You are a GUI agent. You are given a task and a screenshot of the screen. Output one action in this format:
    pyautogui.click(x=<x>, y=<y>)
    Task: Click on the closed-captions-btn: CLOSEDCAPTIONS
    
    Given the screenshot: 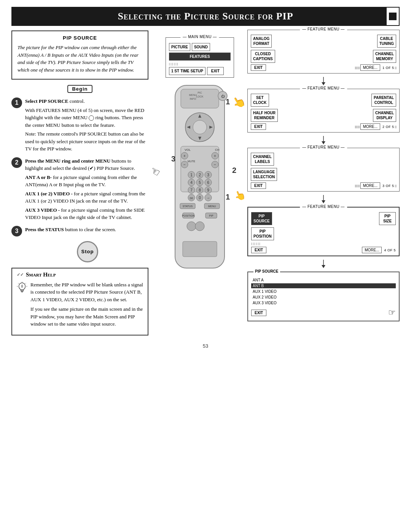 What is the action you would take?
    pyautogui.click(x=263, y=56)
    